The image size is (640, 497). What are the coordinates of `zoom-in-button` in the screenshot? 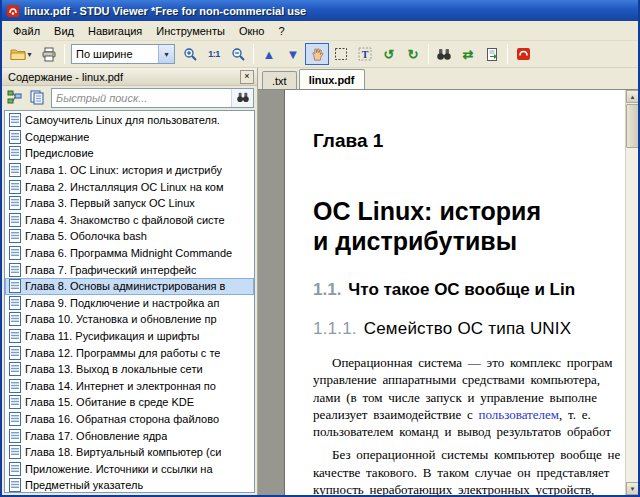 It's located at (190, 54).